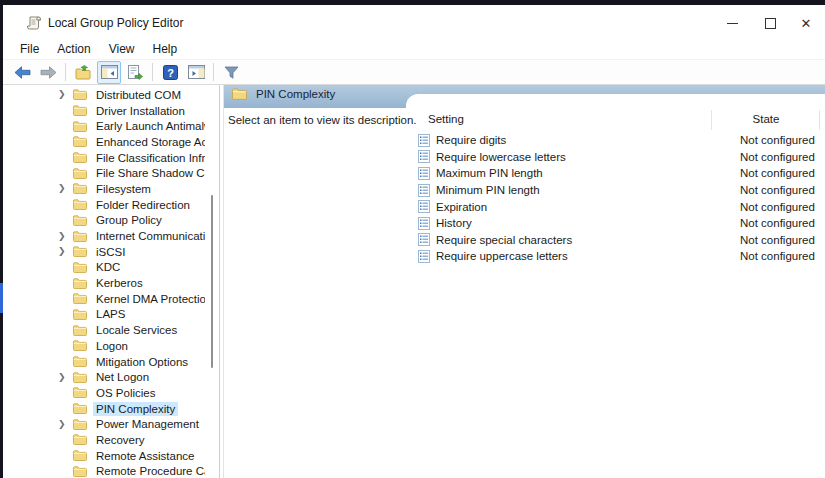 The height and width of the screenshot is (478, 825). What do you see at coordinates (170, 72) in the screenshot?
I see `help-icon: ?` at bounding box center [170, 72].